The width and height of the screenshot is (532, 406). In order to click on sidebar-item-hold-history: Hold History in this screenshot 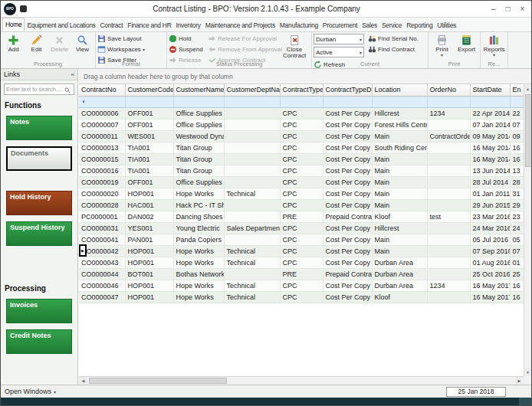, I will do `click(39, 203)`.